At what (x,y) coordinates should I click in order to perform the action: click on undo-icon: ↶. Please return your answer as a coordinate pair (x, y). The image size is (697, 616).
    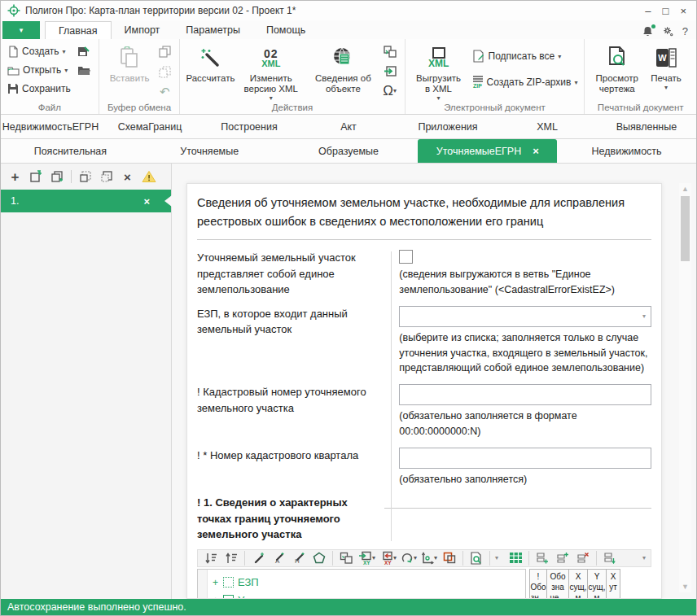
    Looking at the image, I should click on (164, 92).